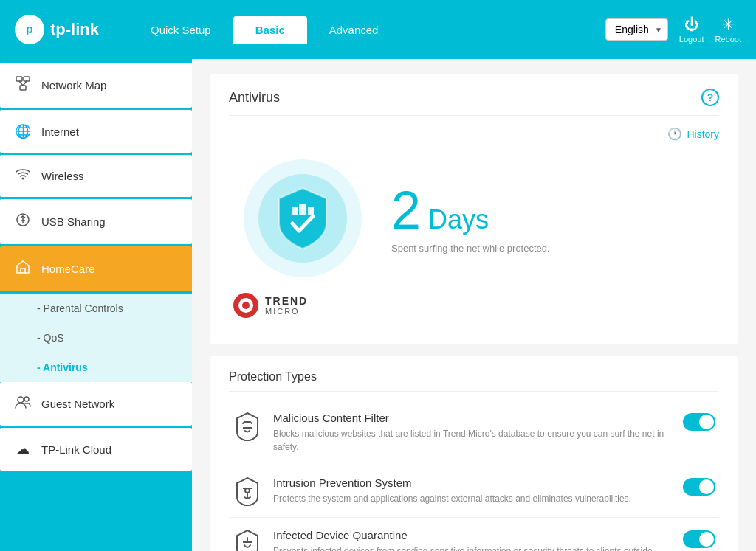  I want to click on tab-quick-setup: Quick Setup, so click(181, 30).